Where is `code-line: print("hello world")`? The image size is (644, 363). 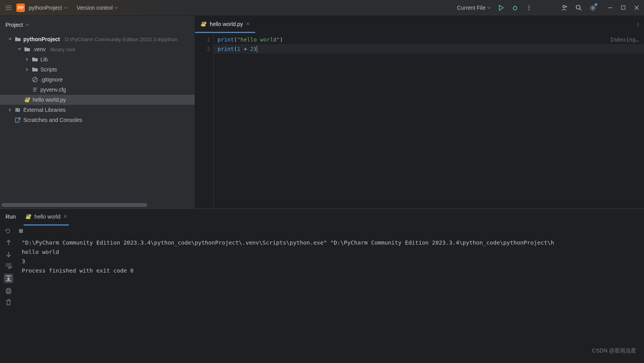
code-line: print("hello world") is located at coordinates (431, 40).